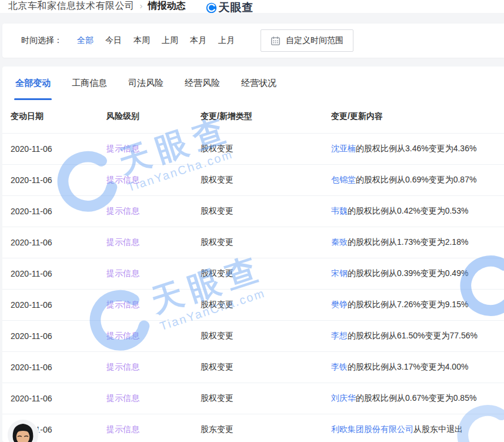 The width and height of the screenshot is (504, 442). What do you see at coordinates (339, 304) in the screenshot?
I see `change-subject-link: 樊铮` at bounding box center [339, 304].